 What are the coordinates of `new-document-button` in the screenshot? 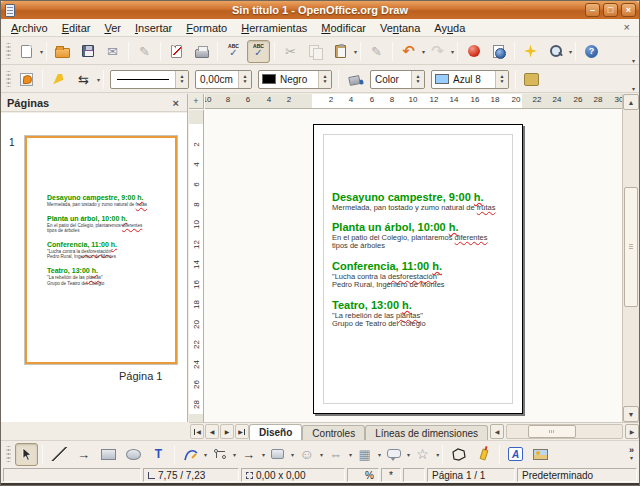 It's located at (26, 52).